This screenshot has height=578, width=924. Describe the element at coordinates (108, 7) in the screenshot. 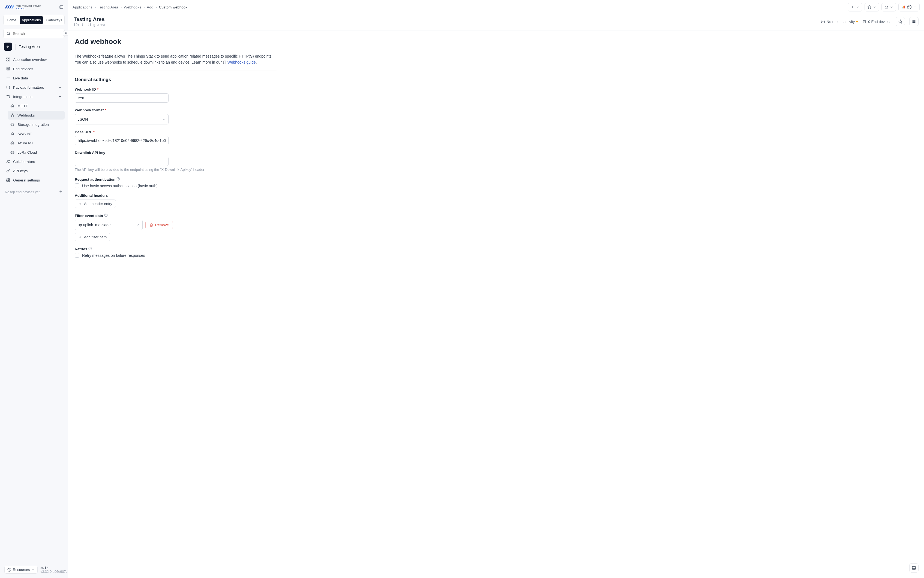

I see `breadcrumb-app: Testing Area` at that location.